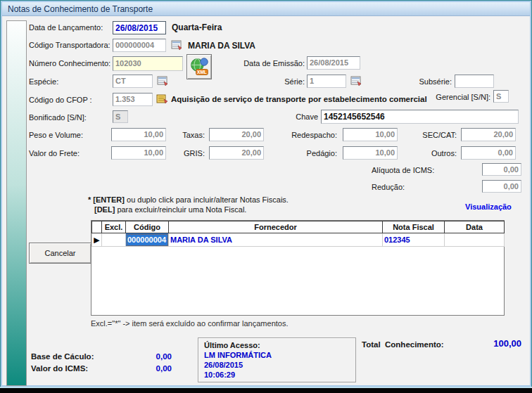  I want to click on peso-volume-field: 10,00, so click(139, 135).